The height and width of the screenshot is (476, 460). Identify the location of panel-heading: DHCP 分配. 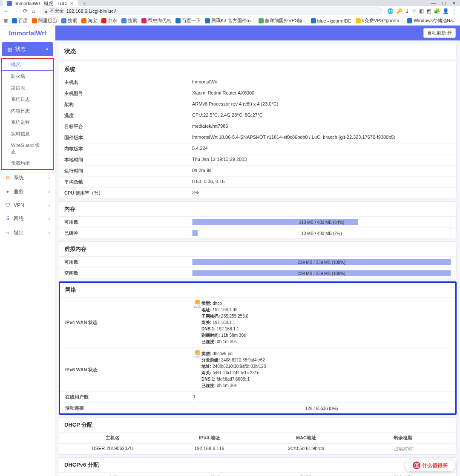
(258, 425).